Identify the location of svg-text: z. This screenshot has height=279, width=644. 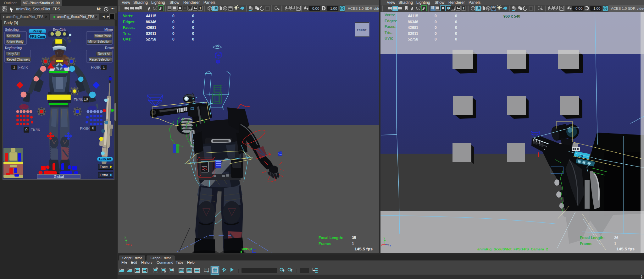
(391, 246).